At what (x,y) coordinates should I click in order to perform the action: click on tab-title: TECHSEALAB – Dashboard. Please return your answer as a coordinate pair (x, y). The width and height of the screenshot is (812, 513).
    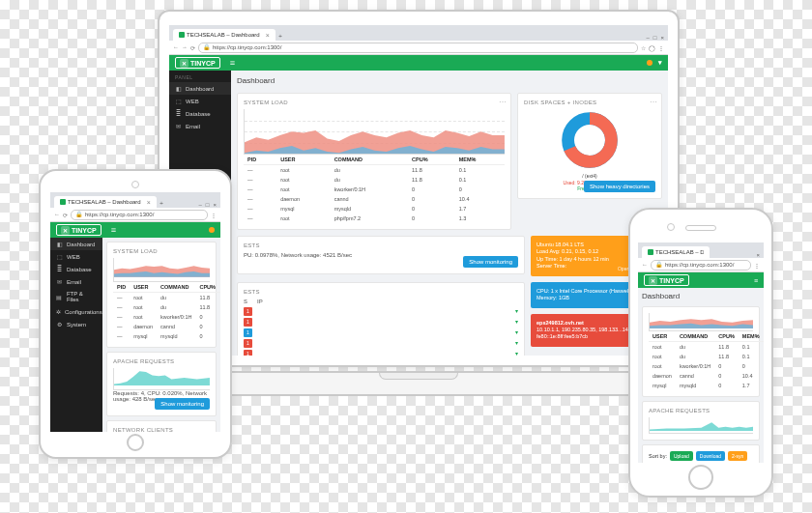
    Looking at the image, I should click on (104, 202).